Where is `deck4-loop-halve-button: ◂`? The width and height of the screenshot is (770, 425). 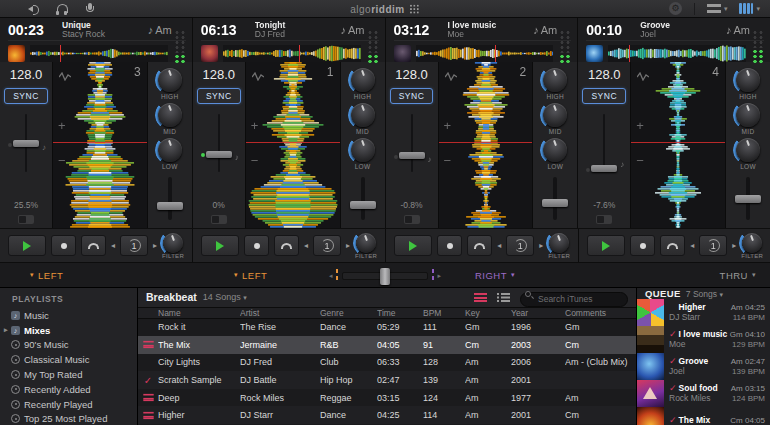 deck4-loop-halve-button: ◂ is located at coordinates (692, 246).